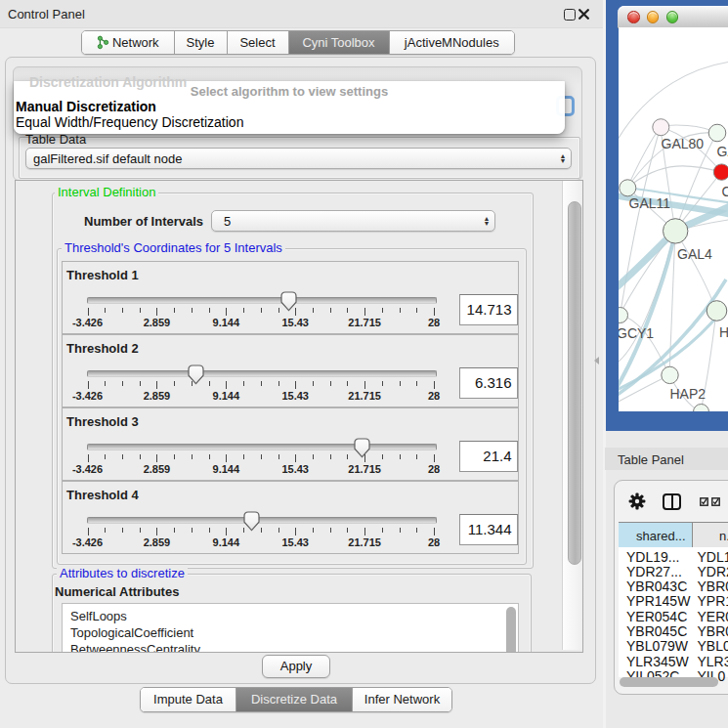 Image resolution: width=728 pixels, height=728 pixels. I want to click on svg-text: GAL80, so click(682, 144).